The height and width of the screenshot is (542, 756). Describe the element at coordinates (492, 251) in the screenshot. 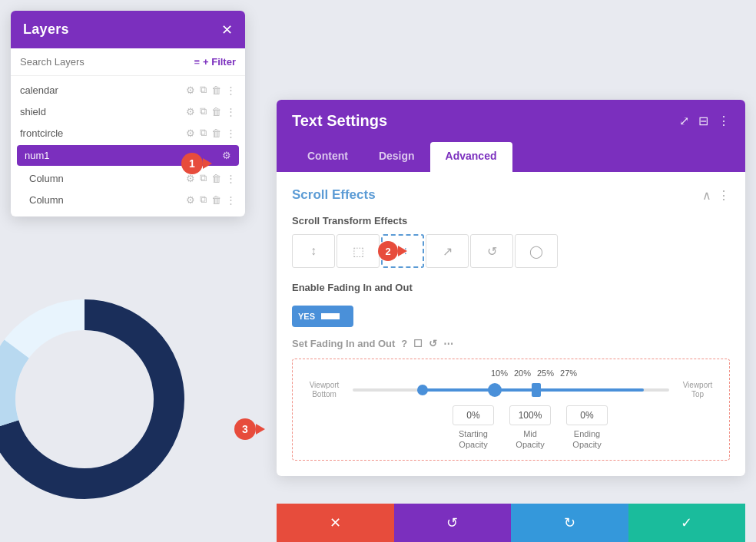

I see `transform-btn-4: ↺` at that location.